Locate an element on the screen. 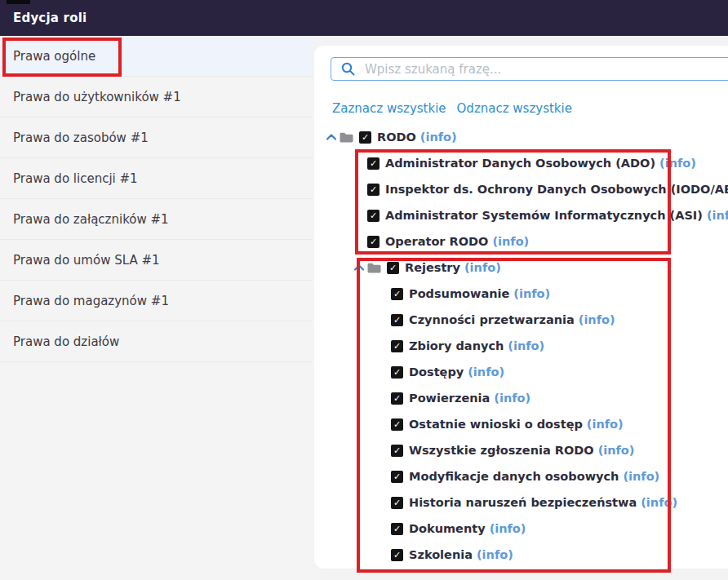 The width and height of the screenshot is (728, 580). tree-item-label: Historia naruszeń bezpieczeństwa is located at coordinates (522, 503).